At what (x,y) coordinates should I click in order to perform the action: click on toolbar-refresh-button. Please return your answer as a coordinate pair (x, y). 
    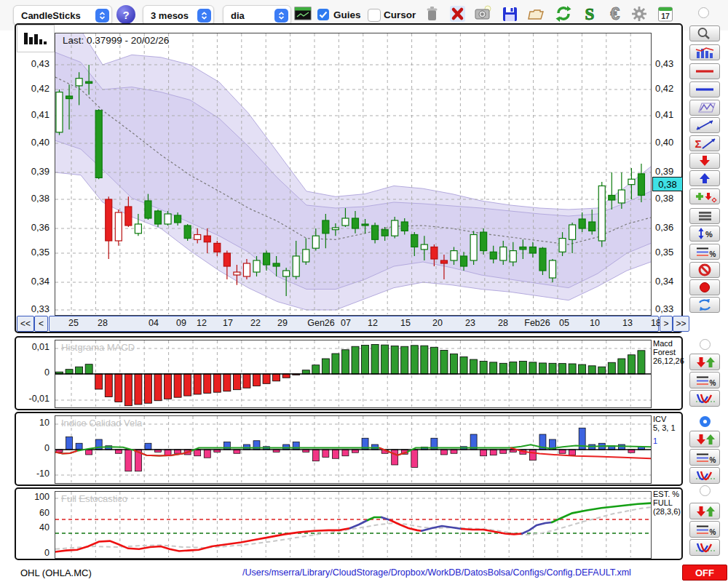
    Looking at the image, I should click on (564, 15).